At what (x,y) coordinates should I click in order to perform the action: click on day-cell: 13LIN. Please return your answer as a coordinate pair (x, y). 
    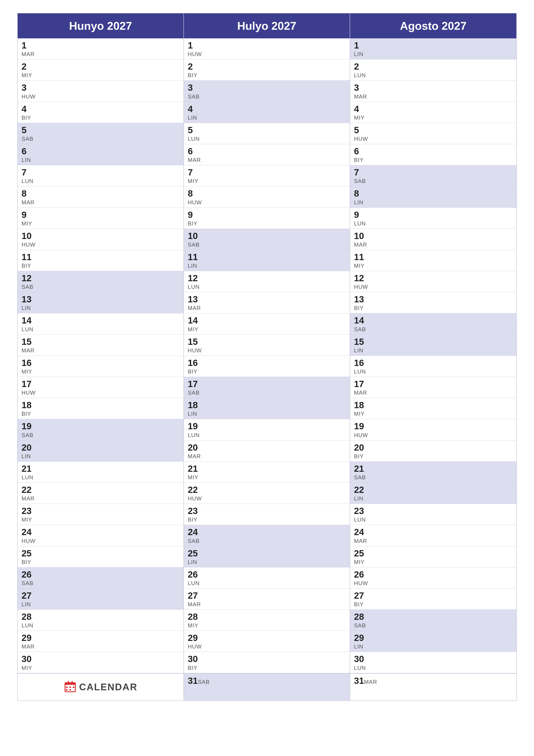
    Looking at the image, I should click on (101, 303).